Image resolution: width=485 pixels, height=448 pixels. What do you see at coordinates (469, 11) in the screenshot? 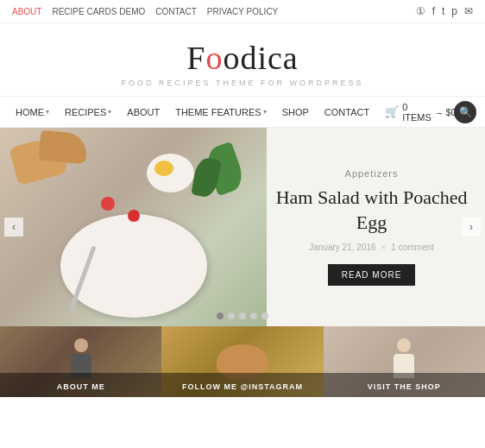
I see `email-icon: ✉` at bounding box center [469, 11].